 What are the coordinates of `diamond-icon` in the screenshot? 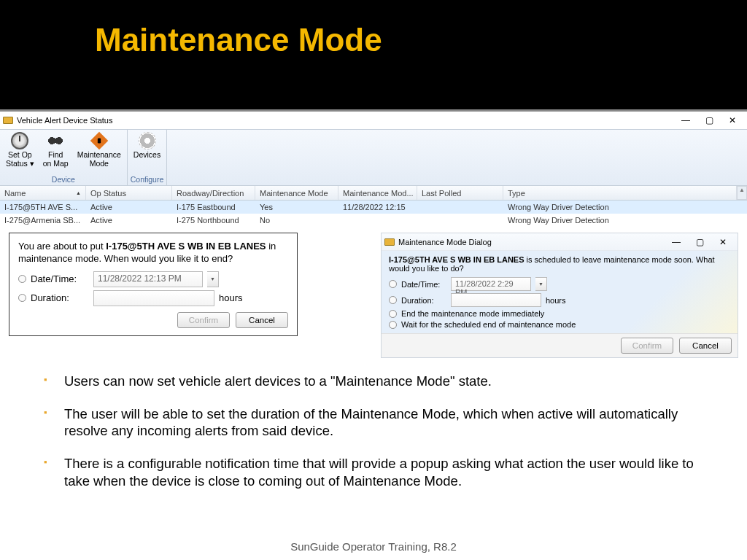 It's located at (99, 141).